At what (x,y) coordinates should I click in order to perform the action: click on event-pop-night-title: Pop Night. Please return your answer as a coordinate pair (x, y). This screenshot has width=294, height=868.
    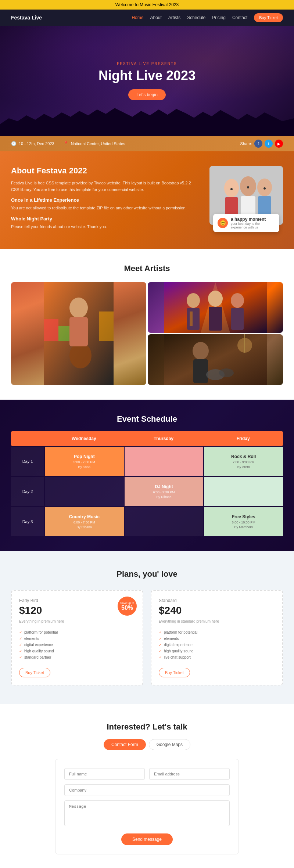
    Looking at the image, I should click on (85, 457).